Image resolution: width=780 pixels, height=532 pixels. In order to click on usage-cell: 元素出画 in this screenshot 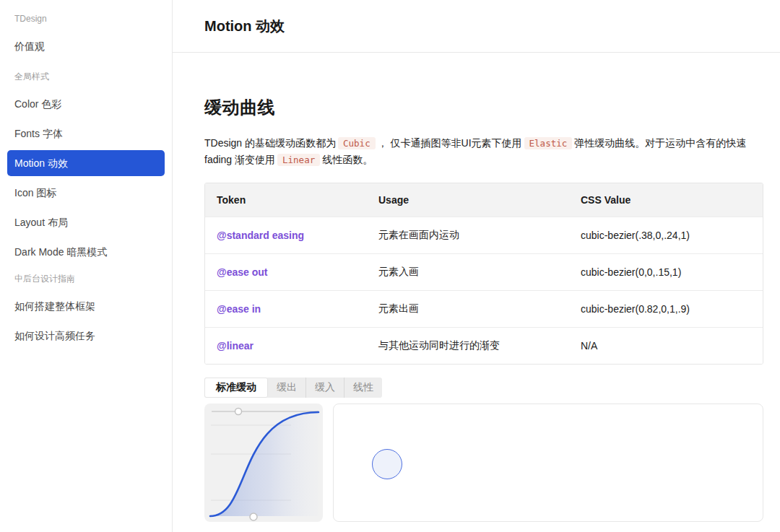, I will do `click(468, 309)`.